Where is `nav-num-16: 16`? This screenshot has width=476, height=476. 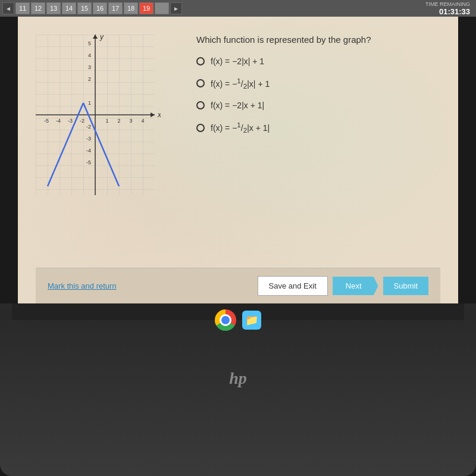 nav-num-16: 16 is located at coordinates (100, 8).